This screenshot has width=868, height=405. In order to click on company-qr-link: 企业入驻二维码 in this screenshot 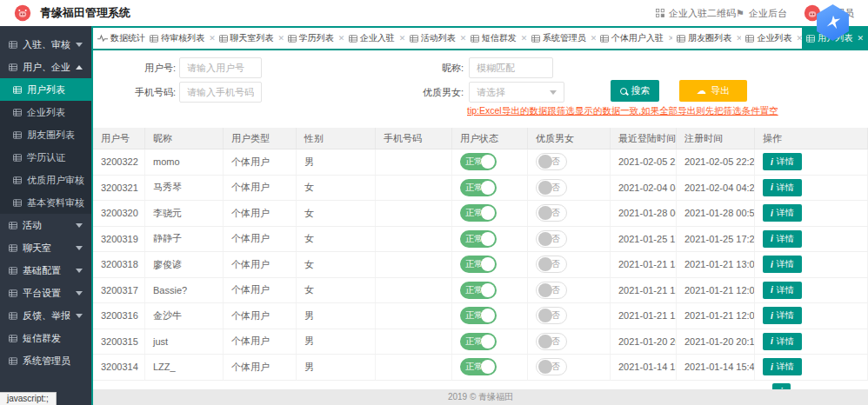, I will do `click(696, 13)`.